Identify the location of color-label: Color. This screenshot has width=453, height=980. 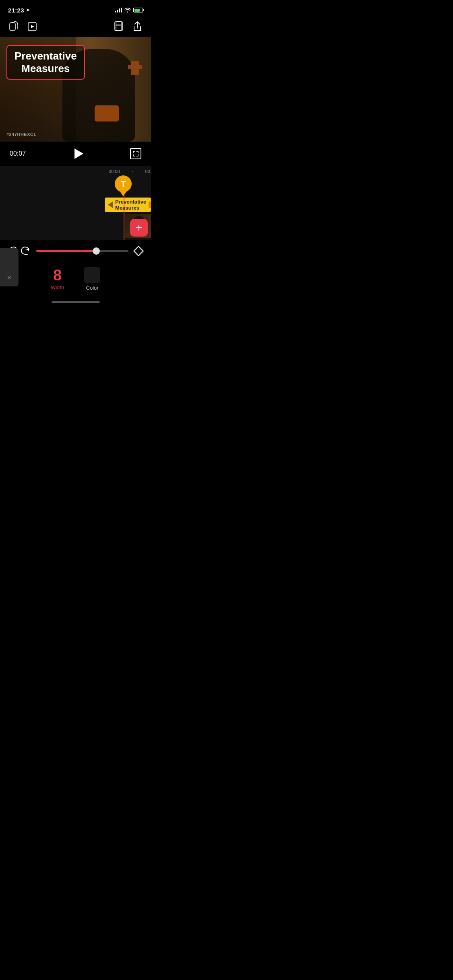
(93, 288).